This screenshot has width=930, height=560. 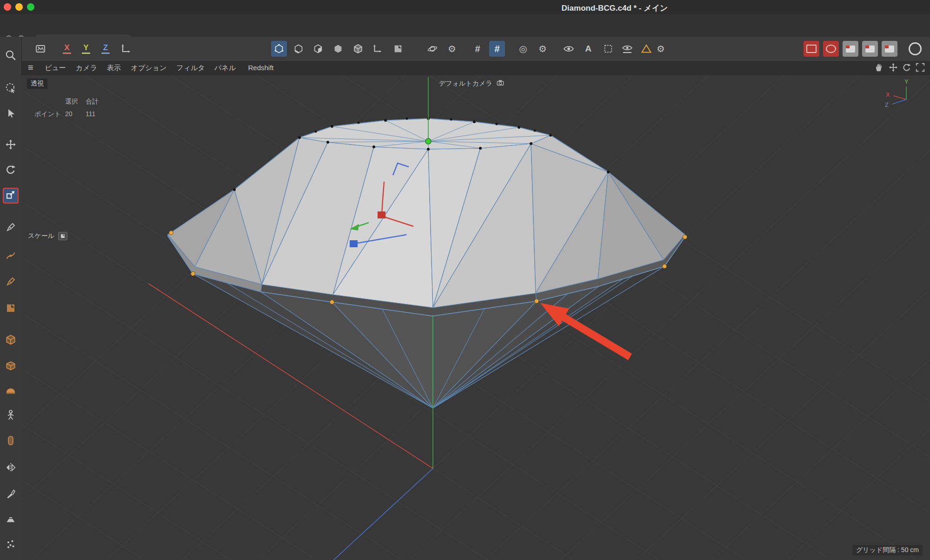 What do you see at coordinates (811, 49) in the screenshot?
I see `render-view-icon` at bounding box center [811, 49].